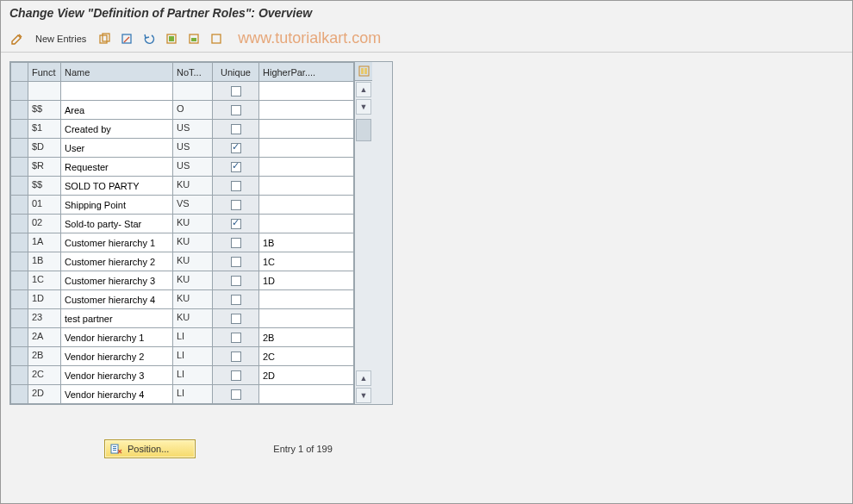 This screenshot has width=853, height=504. I want to click on select-all-icon, so click(171, 39).